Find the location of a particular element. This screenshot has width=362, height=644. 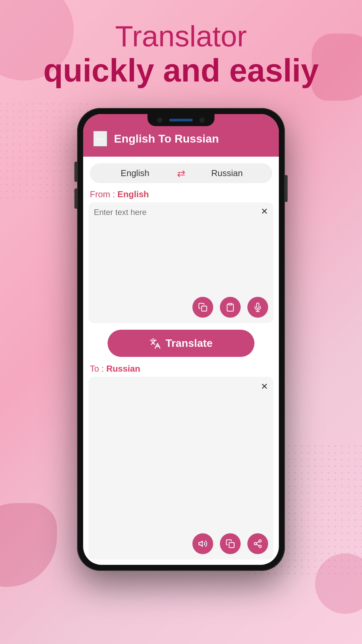

speaker-button is located at coordinates (203, 544).